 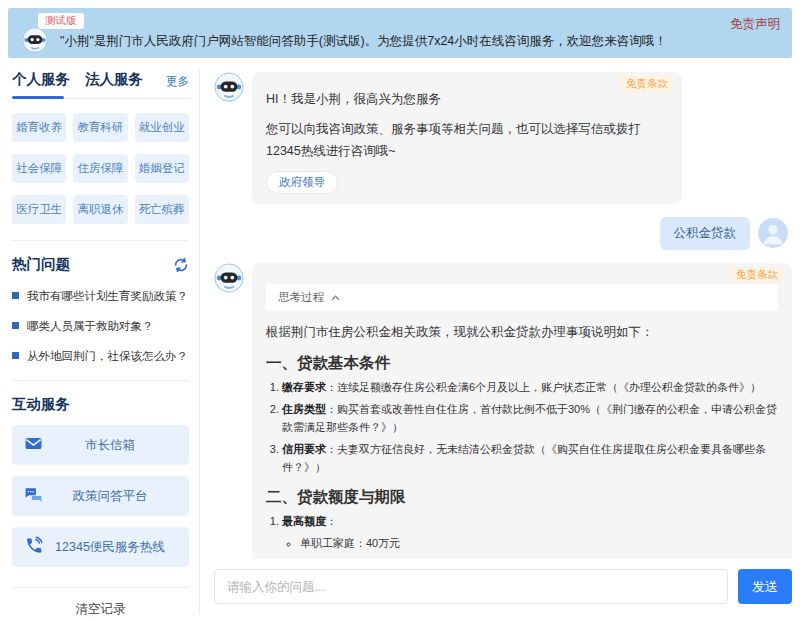 What do you see at coordinates (100, 356) in the screenshot?
I see `hot-question: 从外地回荆门，社保该怎么办？` at bounding box center [100, 356].